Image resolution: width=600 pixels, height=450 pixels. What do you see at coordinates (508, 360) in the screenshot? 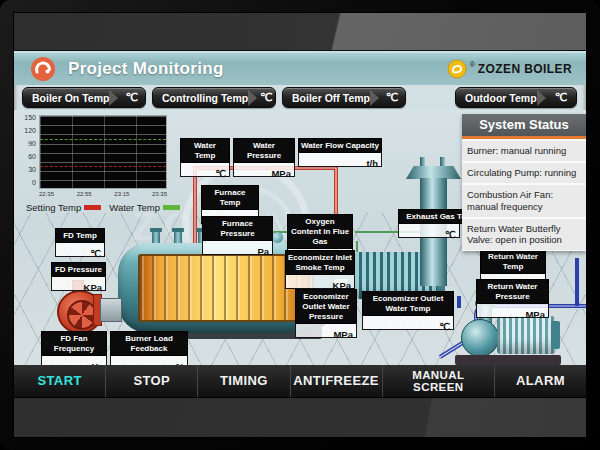
I see `pump-base` at bounding box center [508, 360].